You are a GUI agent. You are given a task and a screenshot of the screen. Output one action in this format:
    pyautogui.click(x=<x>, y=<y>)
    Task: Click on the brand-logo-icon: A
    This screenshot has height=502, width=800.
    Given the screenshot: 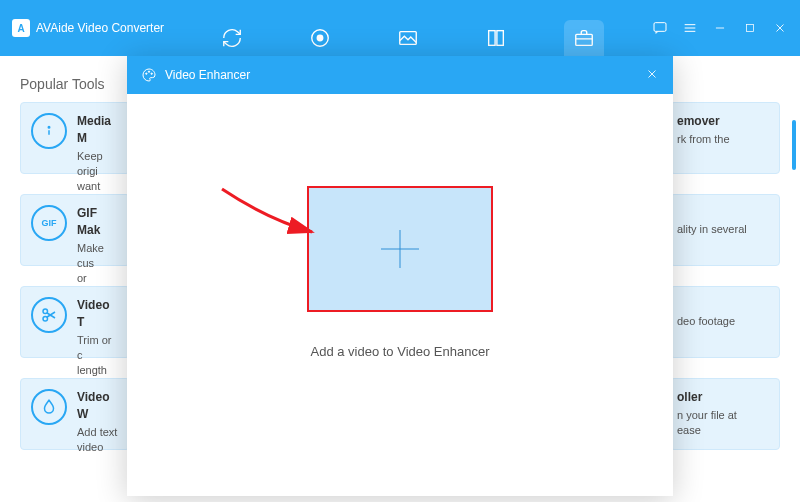 What is the action you would take?
    pyautogui.click(x=21, y=28)
    